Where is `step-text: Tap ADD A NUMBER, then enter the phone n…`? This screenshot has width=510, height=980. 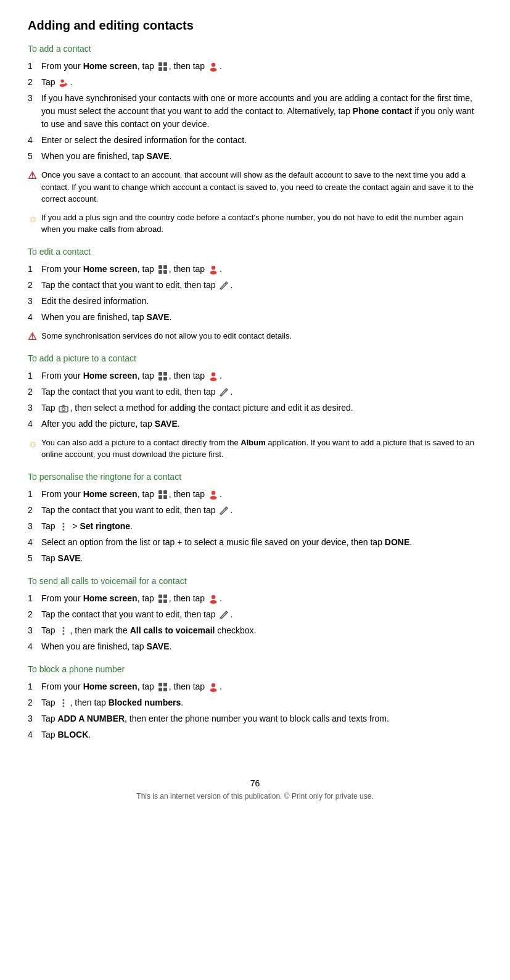 step-text: Tap ADD A NUMBER, then enter the phone n… is located at coordinates (261, 719).